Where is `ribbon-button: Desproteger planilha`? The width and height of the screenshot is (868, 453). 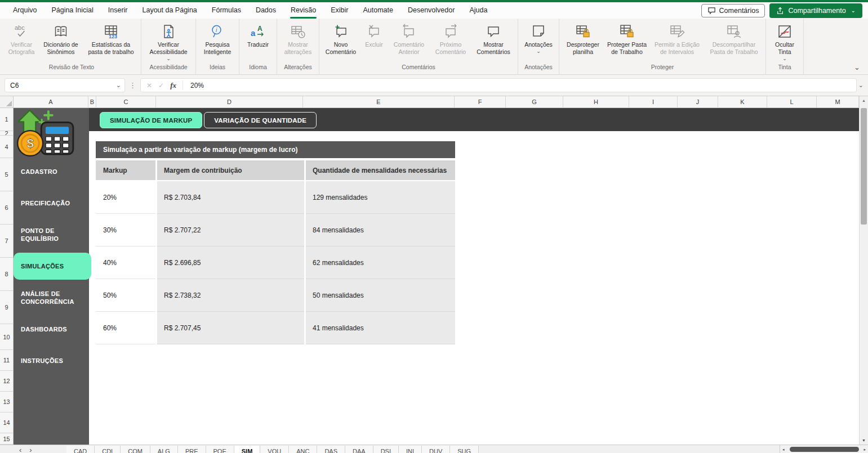 ribbon-button: Desproteger planilha is located at coordinates (583, 39).